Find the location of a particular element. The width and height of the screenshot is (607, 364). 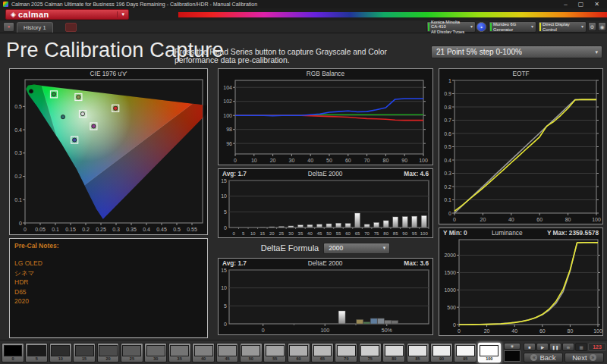

point-counter: 123 is located at coordinates (597, 347).